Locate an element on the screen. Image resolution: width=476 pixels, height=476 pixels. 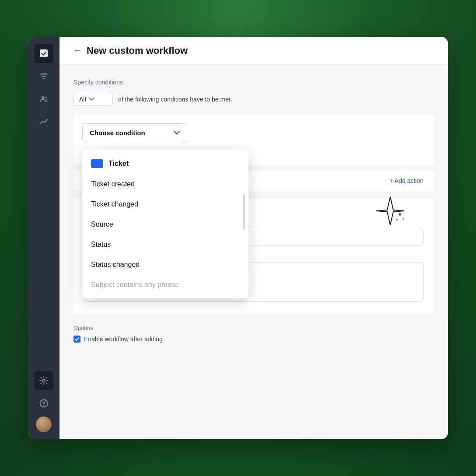
condition-dropdown: Ticket Ticket created Ticket changed Sou… is located at coordinates (165, 224).